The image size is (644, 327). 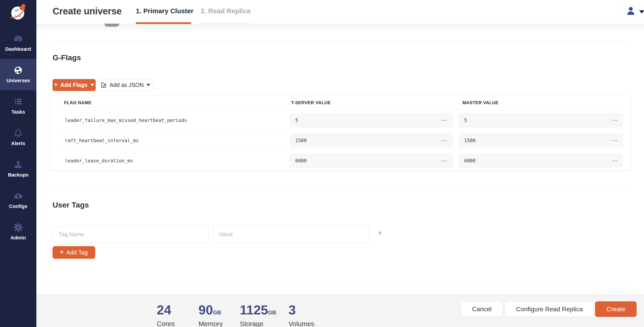 I want to click on add-as-json-button: Add as JSON, so click(x=126, y=85).